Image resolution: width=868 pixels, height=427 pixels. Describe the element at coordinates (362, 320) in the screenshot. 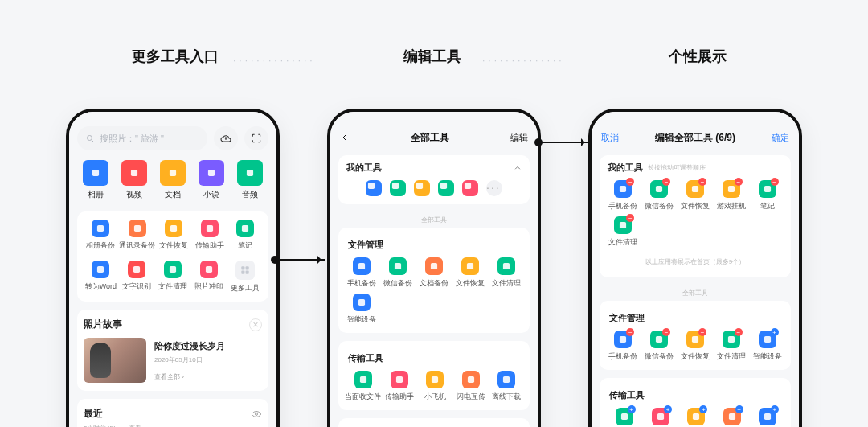

I see `tool-label: 智能设备` at that location.